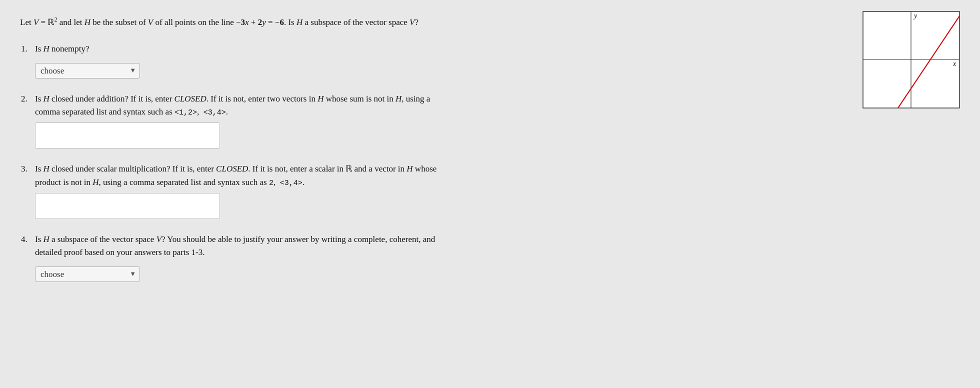 This screenshot has height=388, width=980. What do you see at coordinates (88, 71) in the screenshot?
I see `question-1-select: choose Yes No` at bounding box center [88, 71].